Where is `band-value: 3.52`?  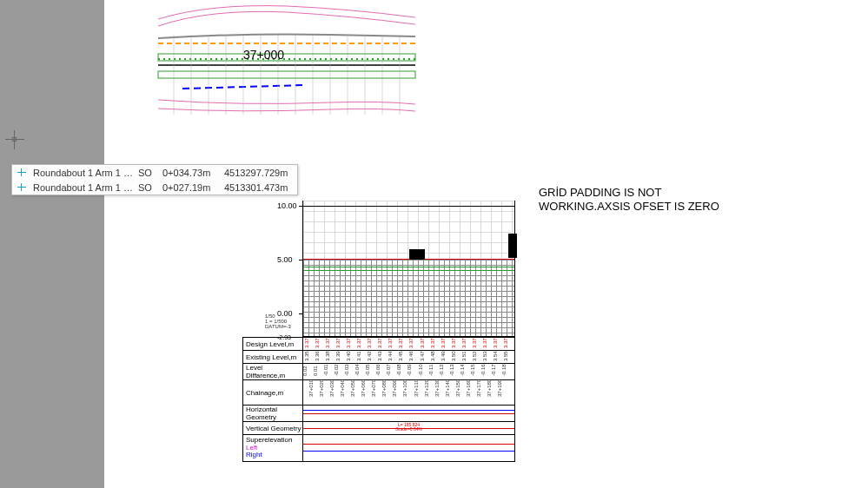 band-value: 3.52 is located at coordinates (477, 357).